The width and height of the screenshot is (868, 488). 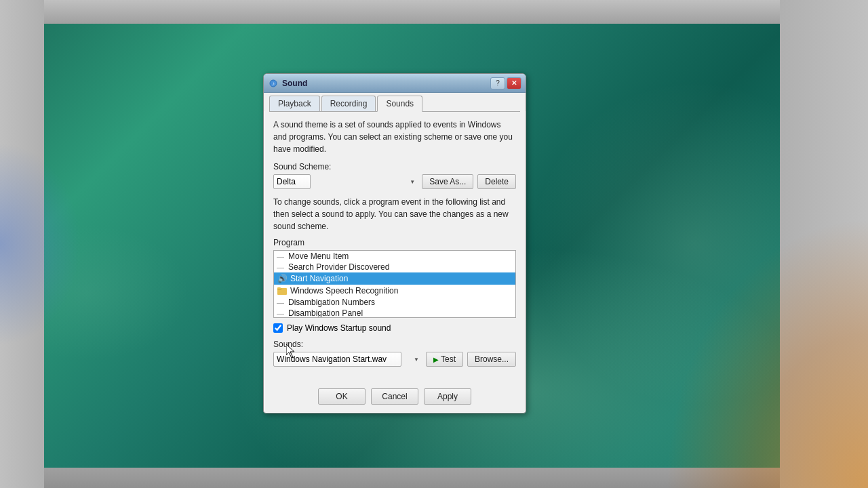 What do you see at coordinates (395, 344) in the screenshot?
I see `sounds-label: Sounds:` at bounding box center [395, 344].